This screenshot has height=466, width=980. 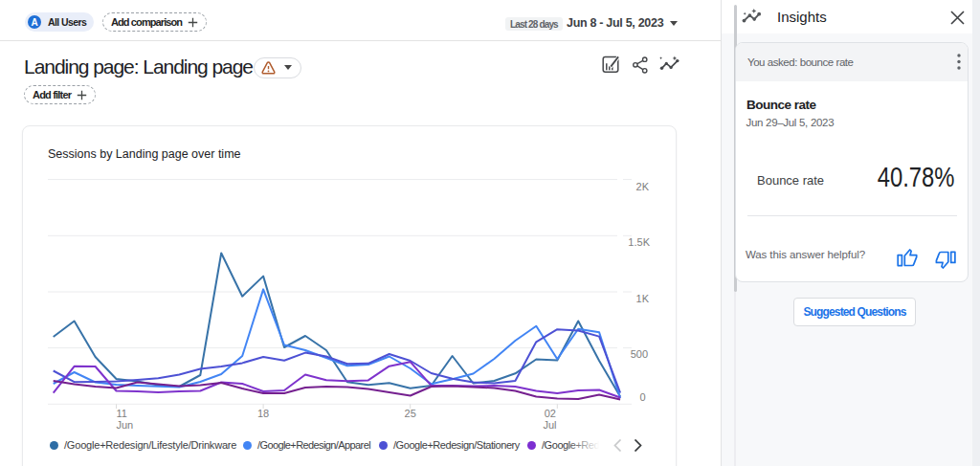 I want to click on svg-text: 1.5K, so click(x=639, y=242).